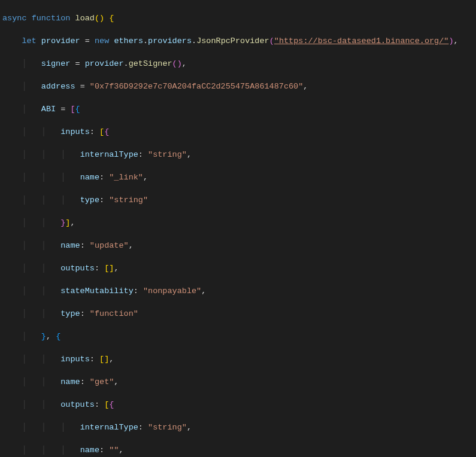  What do you see at coordinates (238, 336) in the screenshot?
I see `code-line: │ }, {` at bounding box center [238, 336].